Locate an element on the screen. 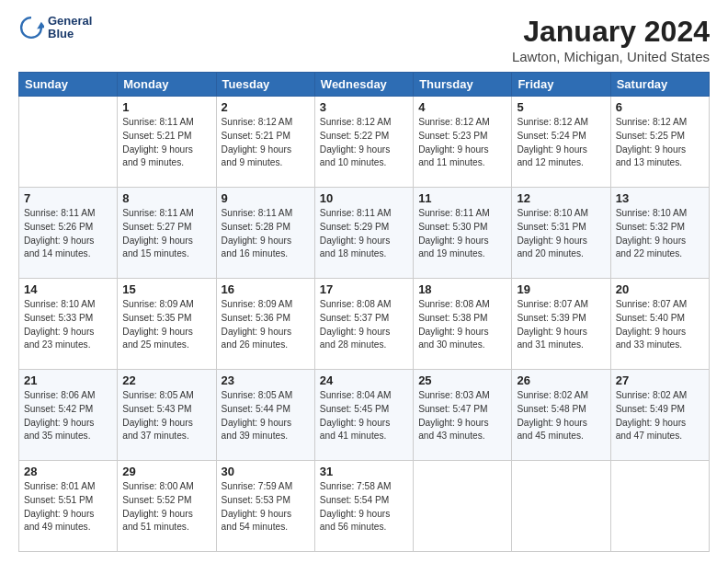  day-number: 4 is located at coordinates (462, 107).